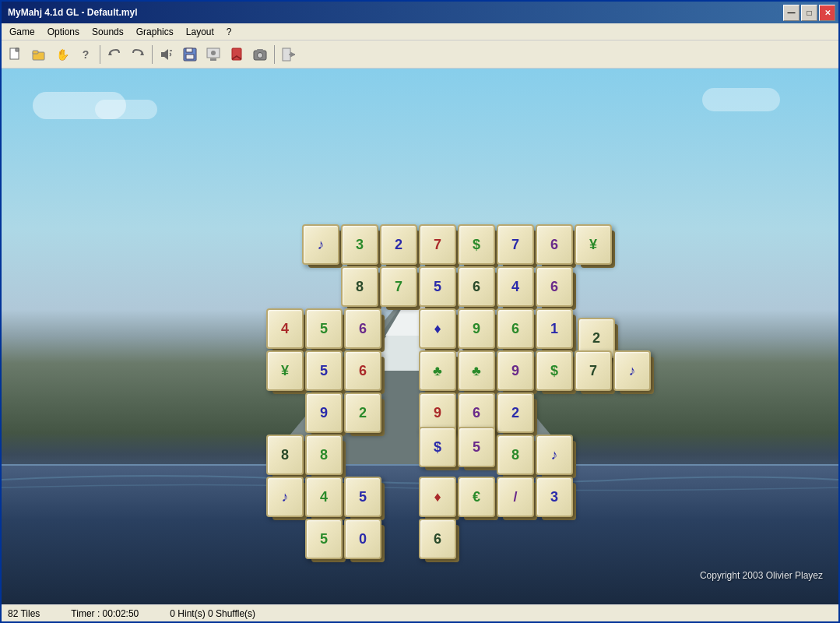 The image size is (840, 623). Describe the element at coordinates (260, 55) in the screenshot. I see `camera-button` at that location.